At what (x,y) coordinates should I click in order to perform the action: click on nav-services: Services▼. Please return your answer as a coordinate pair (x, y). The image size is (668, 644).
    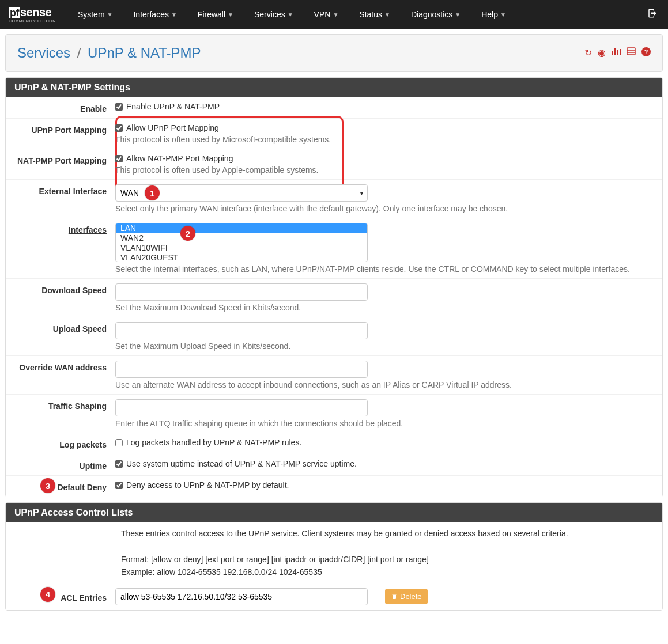
    Looking at the image, I should click on (274, 14).